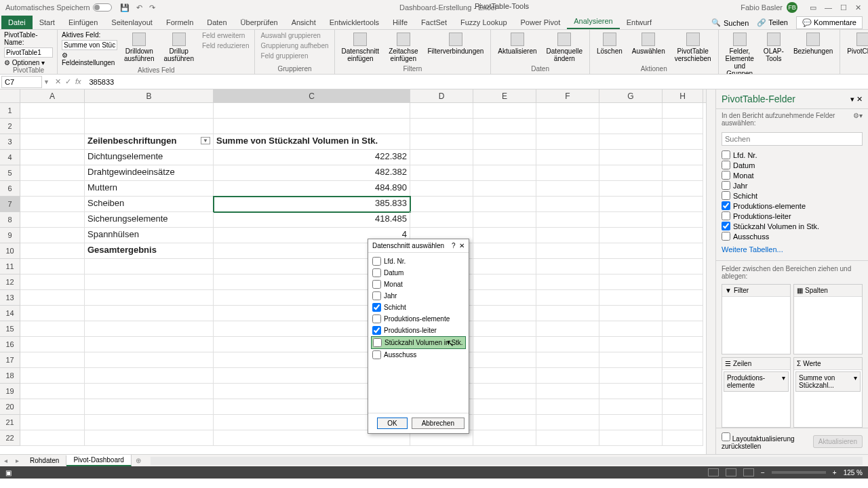  I want to click on tab-daten: Daten, so click(217, 22).